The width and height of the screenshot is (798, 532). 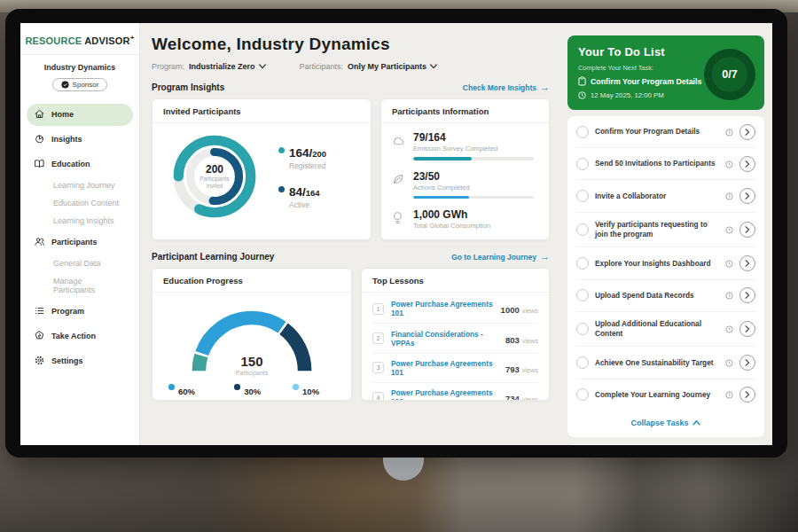 I want to click on donut-center-value: 200, so click(x=215, y=169).